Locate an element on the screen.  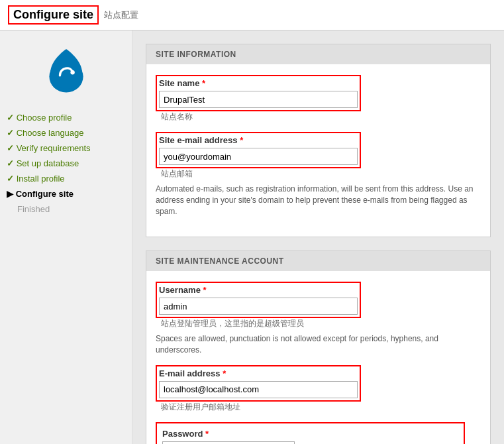
sidebar-link-install-profile: Install profile is located at coordinates (41, 179).